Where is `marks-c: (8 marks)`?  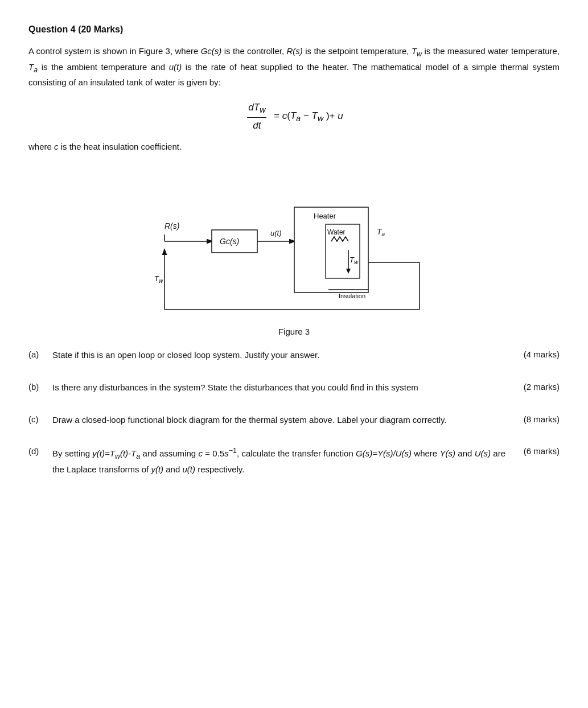
marks-c: (8 marks) is located at coordinates (533, 420).